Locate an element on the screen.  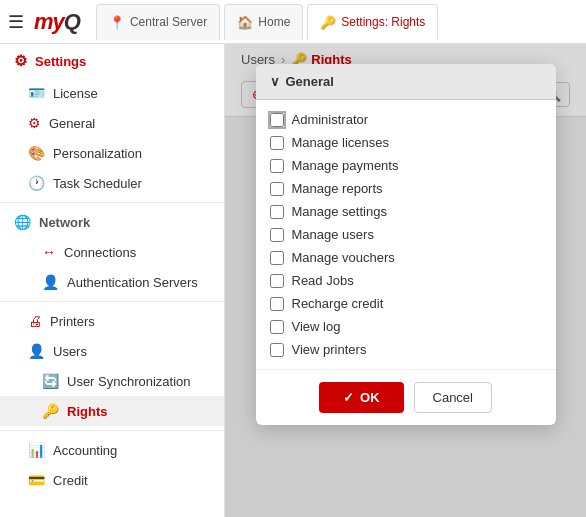
manage-licenses-checkbox is located at coordinates (277, 143).